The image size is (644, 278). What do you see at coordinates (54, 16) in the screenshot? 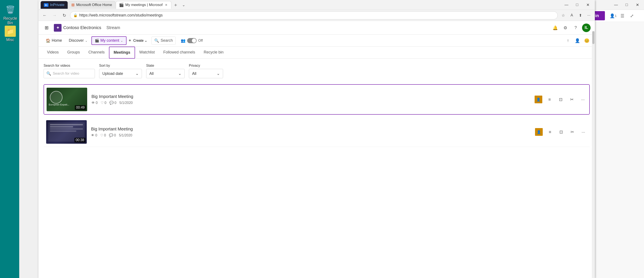
I see `forward-button: →` at bounding box center [54, 16].